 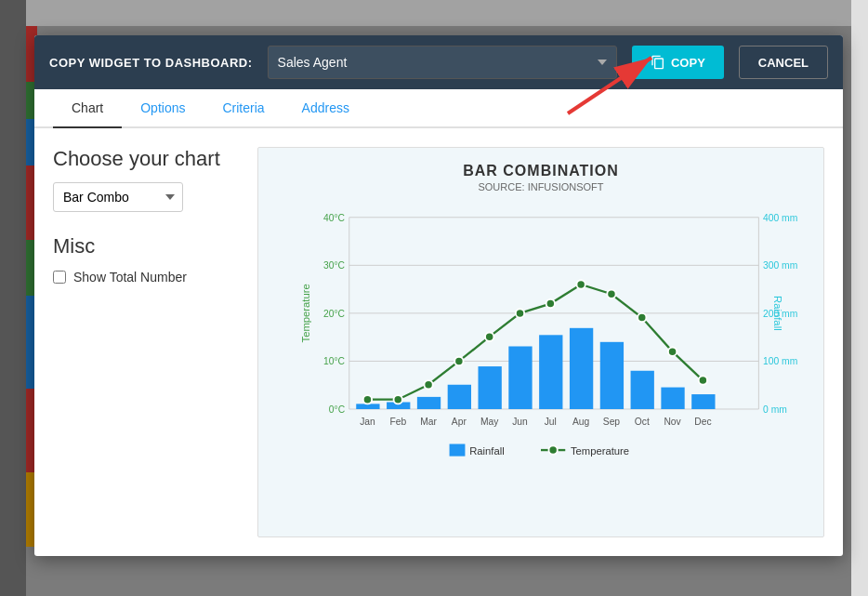 What do you see at coordinates (520, 422) in the screenshot?
I see `svg-text: Jun` at bounding box center [520, 422].